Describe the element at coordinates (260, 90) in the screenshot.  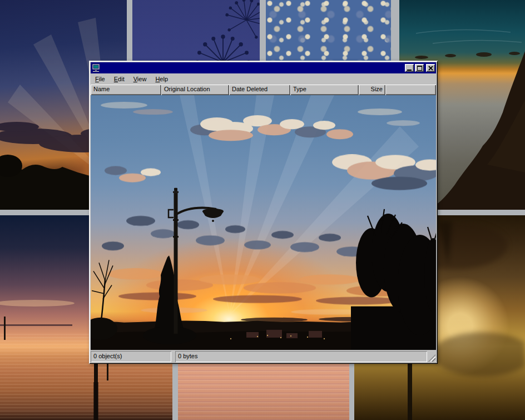
I see `column-header-date-deleted: Date Deleted` at that location.